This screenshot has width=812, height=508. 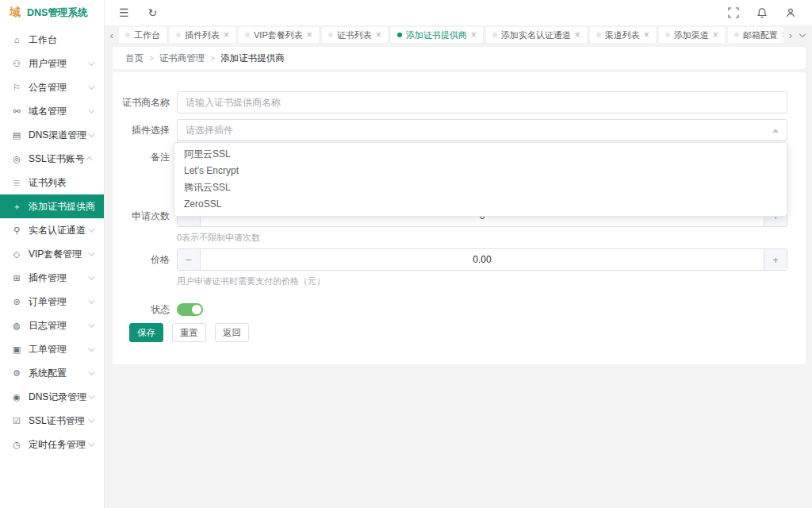 What do you see at coordinates (482, 130) in the screenshot?
I see `plugin-select: 请选择插件` at bounding box center [482, 130].